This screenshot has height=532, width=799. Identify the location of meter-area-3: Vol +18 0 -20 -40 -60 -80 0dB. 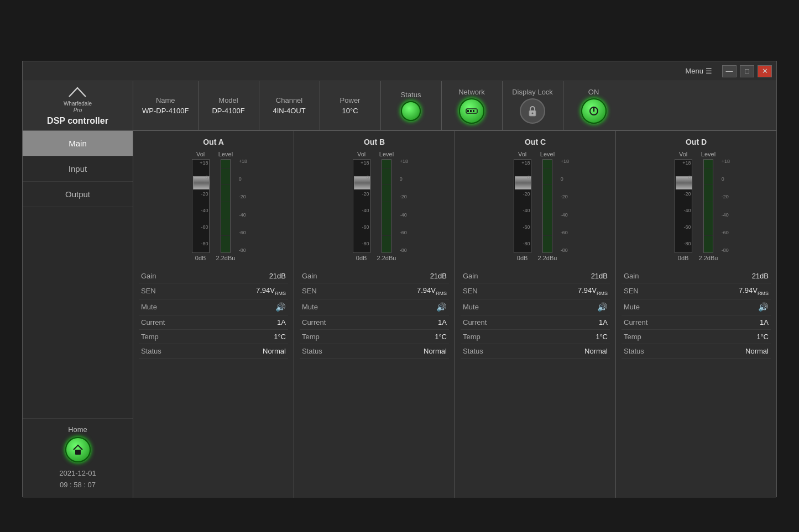
(697, 206).